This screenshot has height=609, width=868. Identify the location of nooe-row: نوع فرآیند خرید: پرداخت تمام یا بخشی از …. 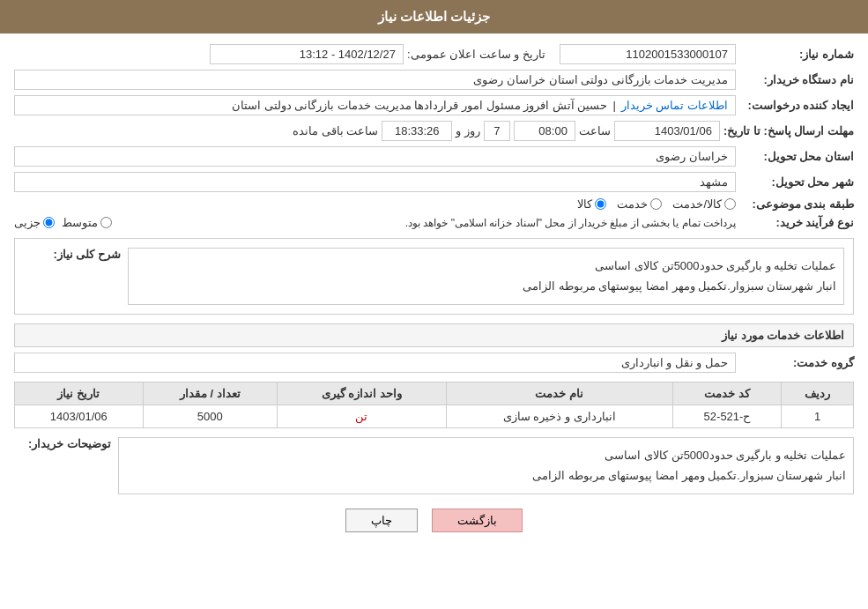
(434, 222).